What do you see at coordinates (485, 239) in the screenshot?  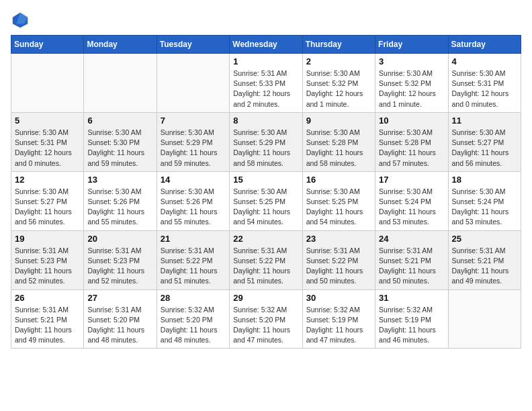 I see `day-number: 25` at bounding box center [485, 239].